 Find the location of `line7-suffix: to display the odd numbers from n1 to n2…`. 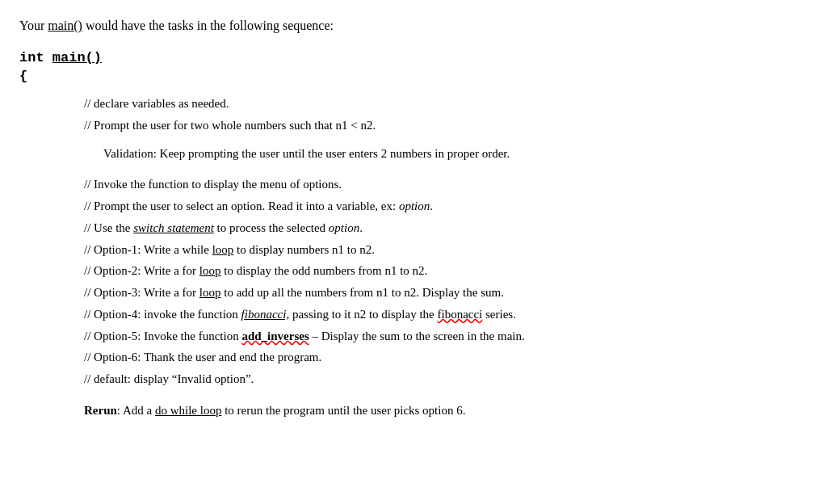

line7-suffix: to display the odd numbers from n1 to n2… is located at coordinates (325, 271).